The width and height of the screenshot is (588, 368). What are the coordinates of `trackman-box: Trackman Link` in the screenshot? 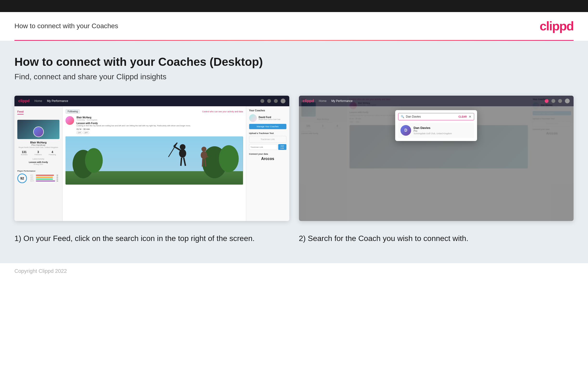 It's located at (268, 139).